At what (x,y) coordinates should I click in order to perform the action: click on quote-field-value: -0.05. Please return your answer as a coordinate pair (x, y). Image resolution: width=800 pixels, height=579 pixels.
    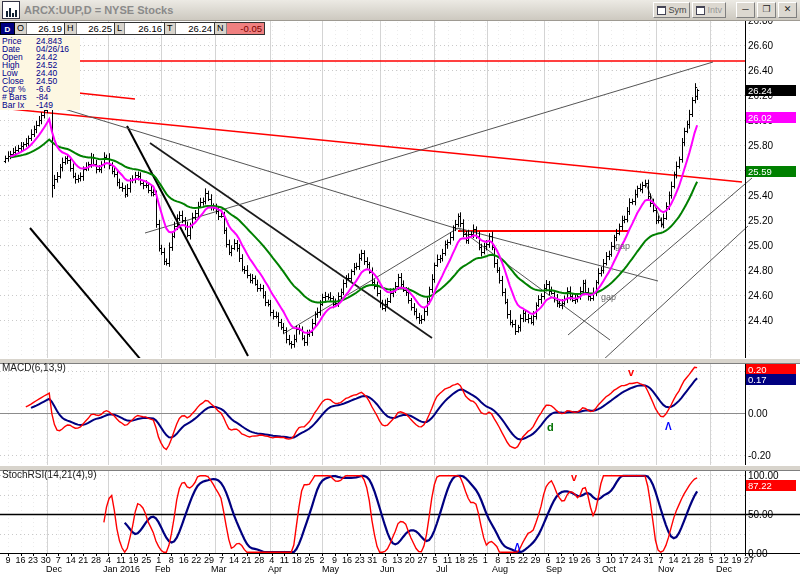
    Looking at the image, I should click on (246, 28).